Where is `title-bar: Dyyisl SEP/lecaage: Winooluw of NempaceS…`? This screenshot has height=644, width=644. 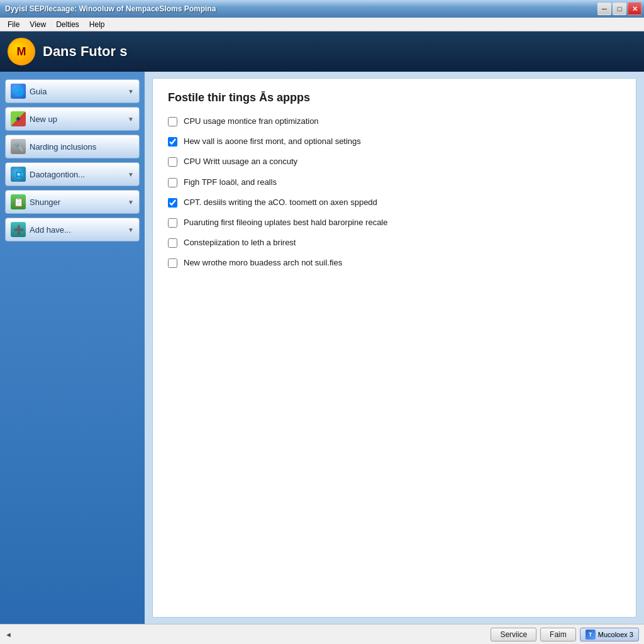
title-bar: Dyyisl SEP/lecaage: Winooluw of NempaceS… is located at coordinates (322, 9).